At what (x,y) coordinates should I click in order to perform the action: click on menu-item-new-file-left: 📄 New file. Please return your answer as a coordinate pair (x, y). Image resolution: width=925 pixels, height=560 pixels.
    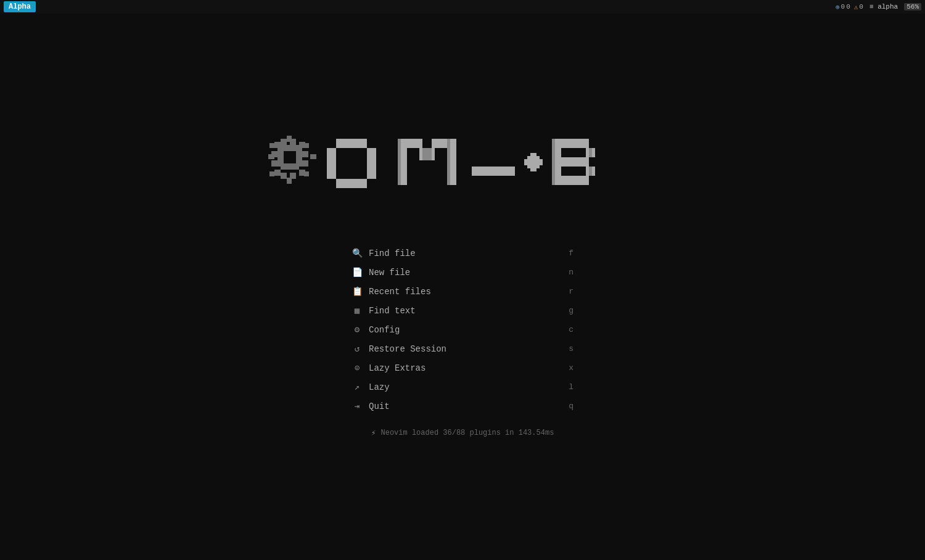
    Looking at the image, I should click on (381, 273).